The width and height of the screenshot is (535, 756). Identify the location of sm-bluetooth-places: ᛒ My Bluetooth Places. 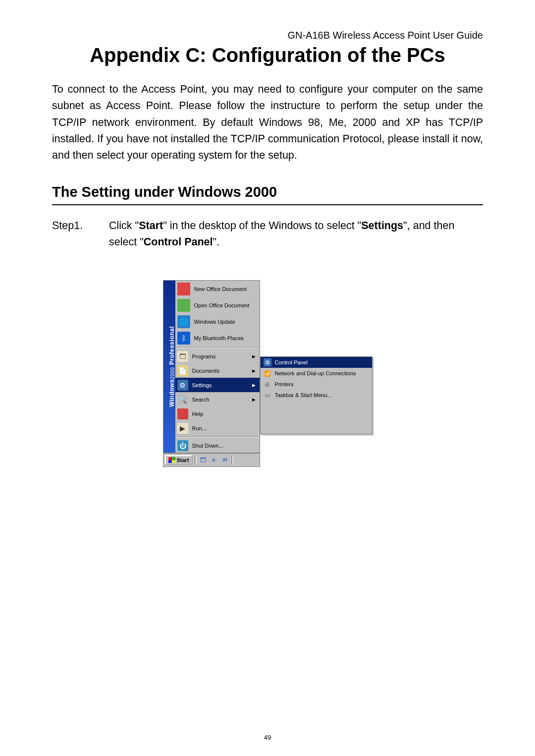
(217, 338).